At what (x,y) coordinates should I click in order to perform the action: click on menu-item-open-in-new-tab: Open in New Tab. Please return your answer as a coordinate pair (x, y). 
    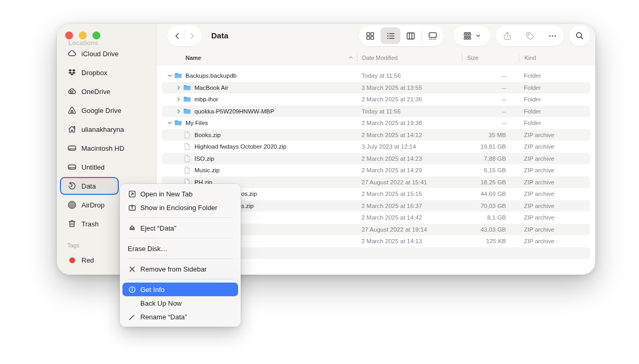
    Looking at the image, I should click on (180, 194).